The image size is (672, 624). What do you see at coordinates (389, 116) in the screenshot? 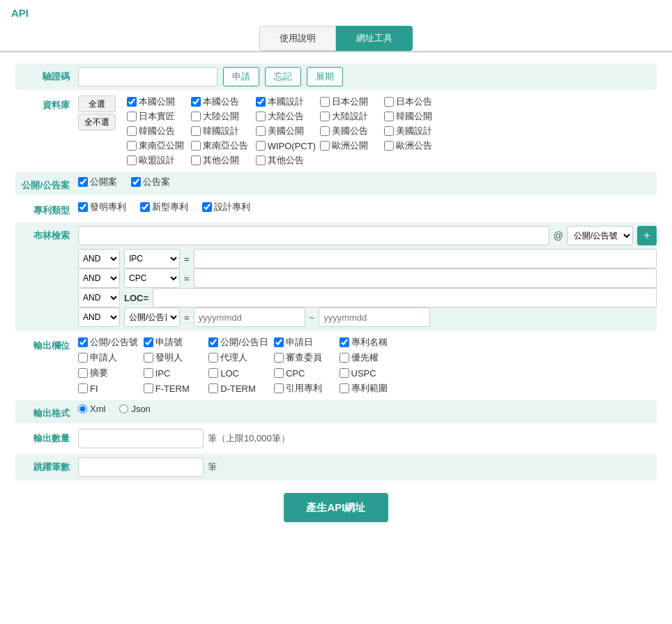
I see `db-checkbox-kr_pub` at bounding box center [389, 116].